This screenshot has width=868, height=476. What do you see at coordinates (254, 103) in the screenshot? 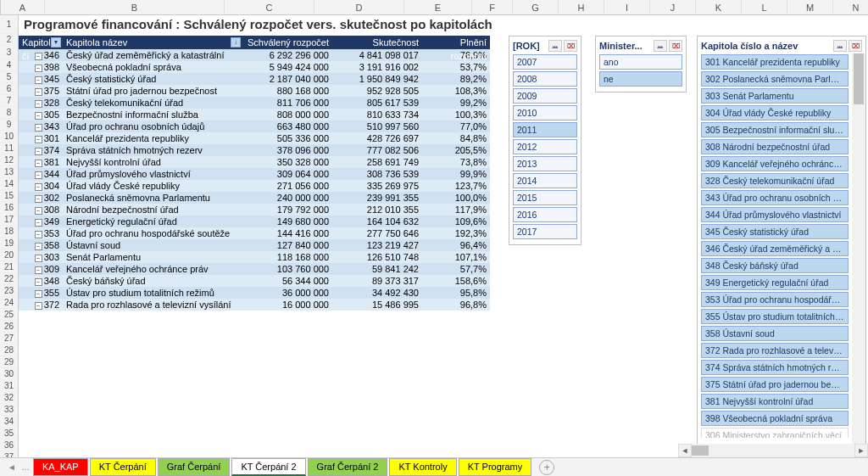
I see `table-row: −328Český telekomunikační úřad811 706 00…` at bounding box center [254, 103].